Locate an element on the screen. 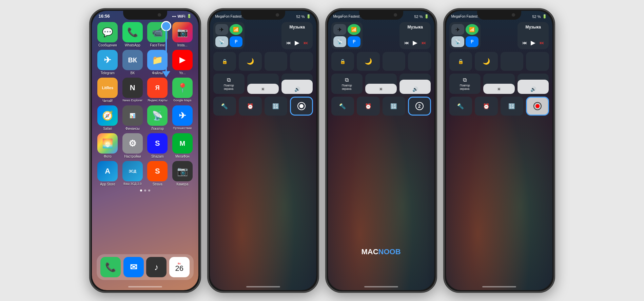 This screenshot has height=301, width=644. wifi-btn-2: 📶 is located at coordinates (236, 29).